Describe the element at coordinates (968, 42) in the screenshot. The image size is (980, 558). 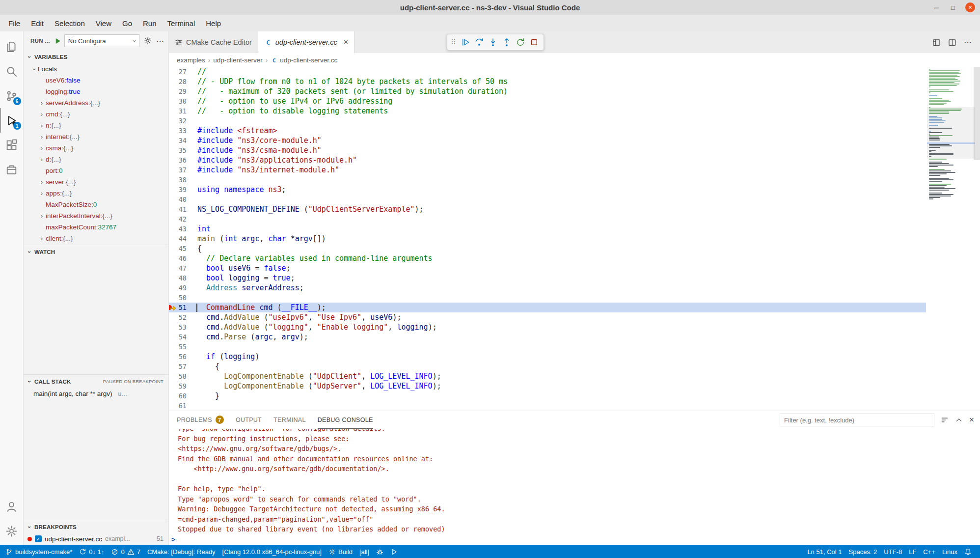
I see `more-actions-icon: ⋯` at that location.